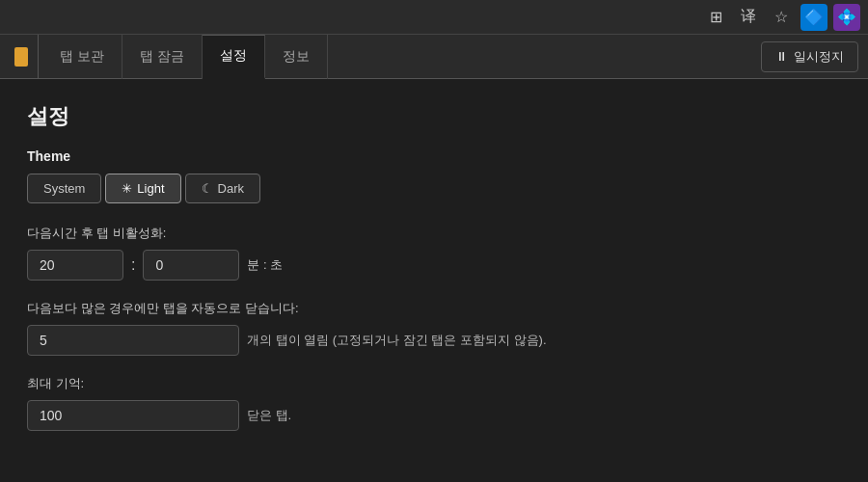  I want to click on minutes-input, so click(191, 265).